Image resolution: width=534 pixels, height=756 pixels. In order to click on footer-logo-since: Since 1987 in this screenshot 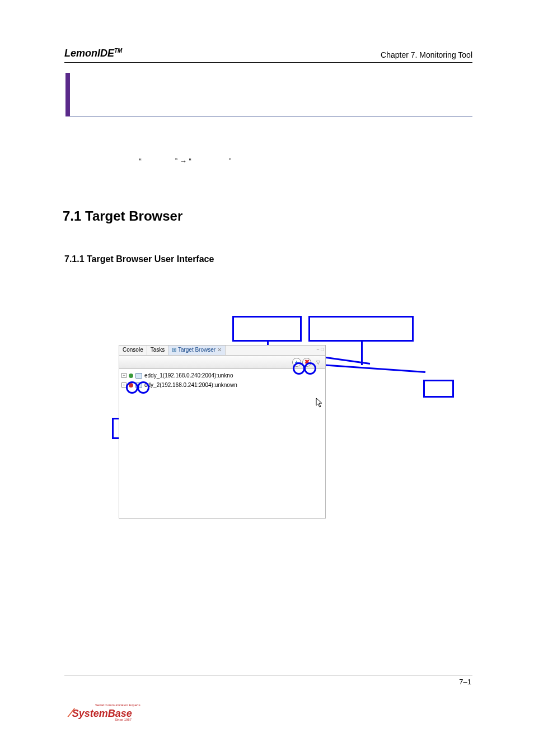, I will do `click(123, 720)`.